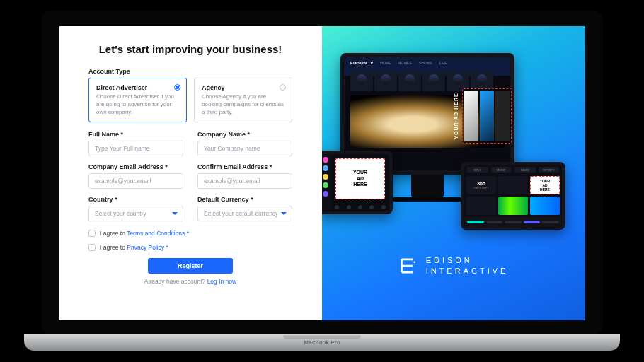 The height and width of the screenshot is (362, 644). What do you see at coordinates (360, 179) in the screenshot?
I see `tablet-ad: YOUR AD HERE` at bounding box center [360, 179].